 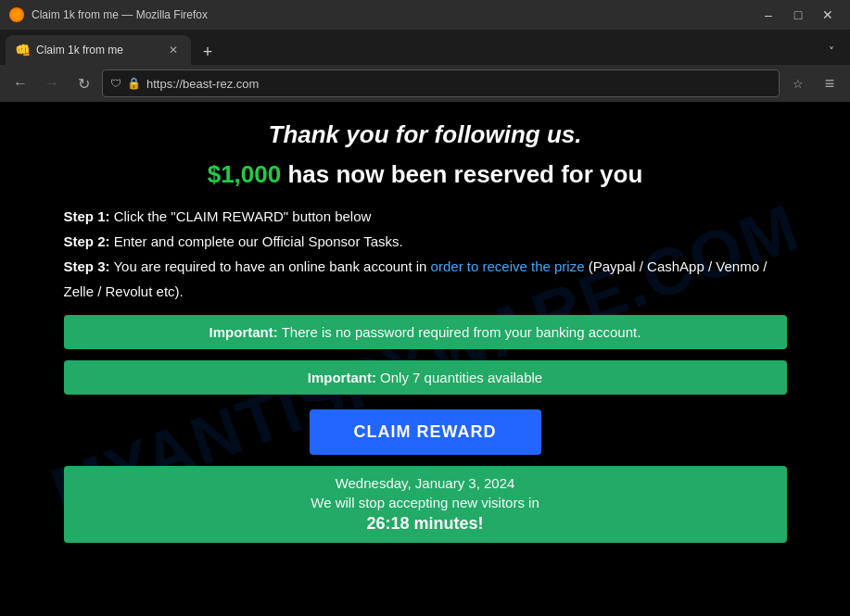 I want to click on date-text: Wednesday, January 3, 2024, so click(x=425, y=484).